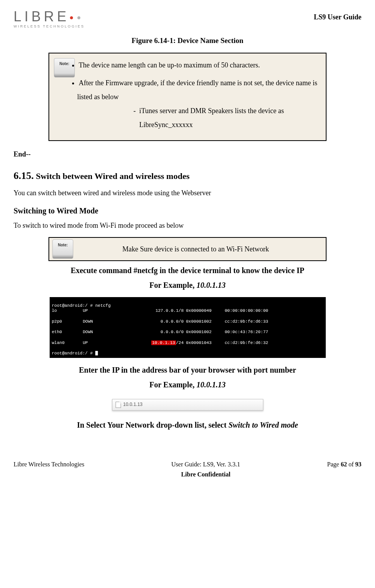 This screenshot has height=588, width=375. Describe the element at coordinates (24, 176) in the screenshot. I see `section-number: 6.15.` at that location.